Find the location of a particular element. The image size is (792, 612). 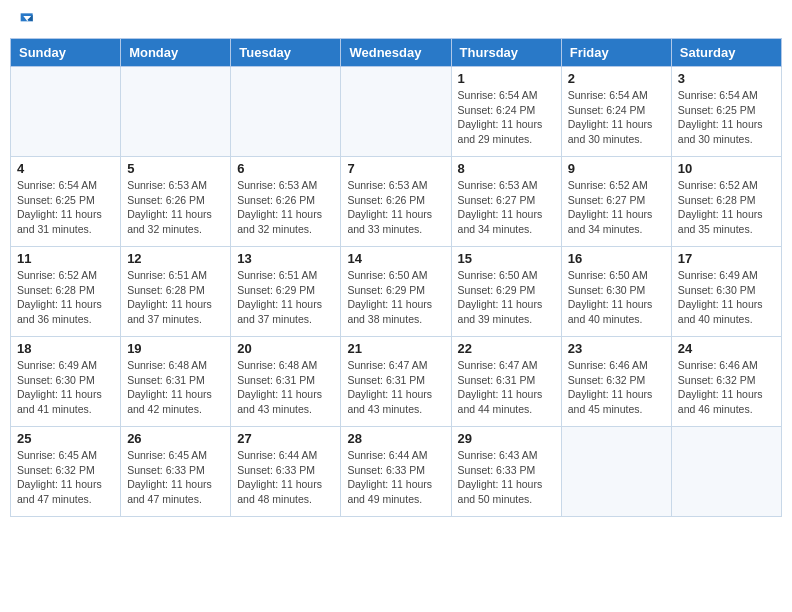

day-info: Sunrise: 6:45 AM Sunset: 6:32 PM Dayligh… is located at coordinates (66, 478).